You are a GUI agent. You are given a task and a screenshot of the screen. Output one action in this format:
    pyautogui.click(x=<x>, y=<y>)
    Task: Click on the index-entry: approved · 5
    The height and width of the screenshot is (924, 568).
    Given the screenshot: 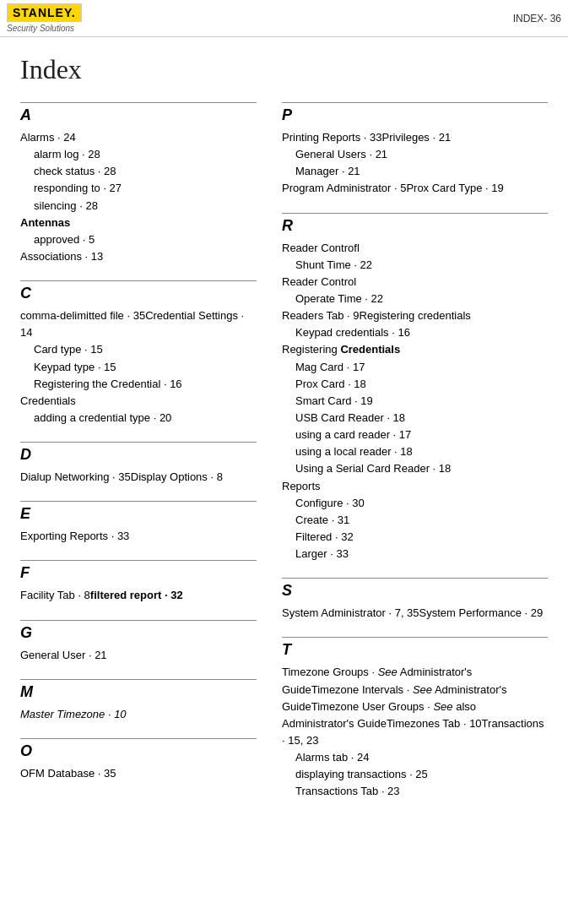 What is the action you would take?
    pyautogui.click(x=138, y=240)
    